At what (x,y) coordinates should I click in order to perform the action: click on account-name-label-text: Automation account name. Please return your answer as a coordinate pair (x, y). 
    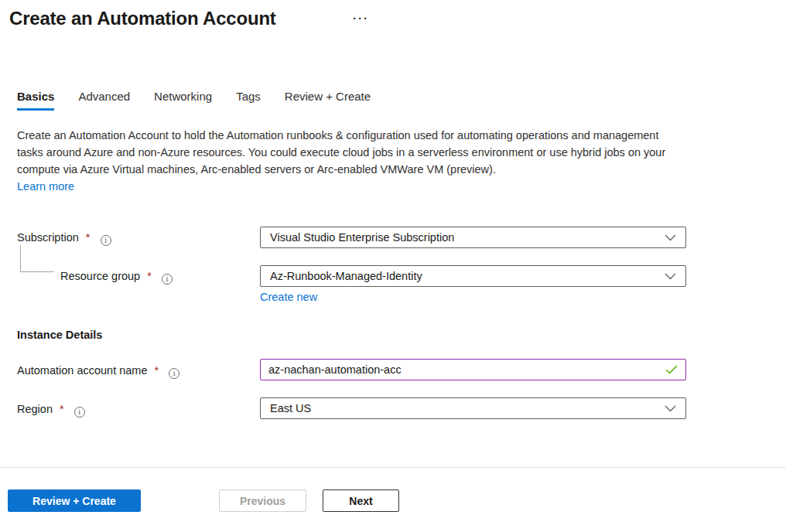
    Looking at the image, I should click on (82, 370).